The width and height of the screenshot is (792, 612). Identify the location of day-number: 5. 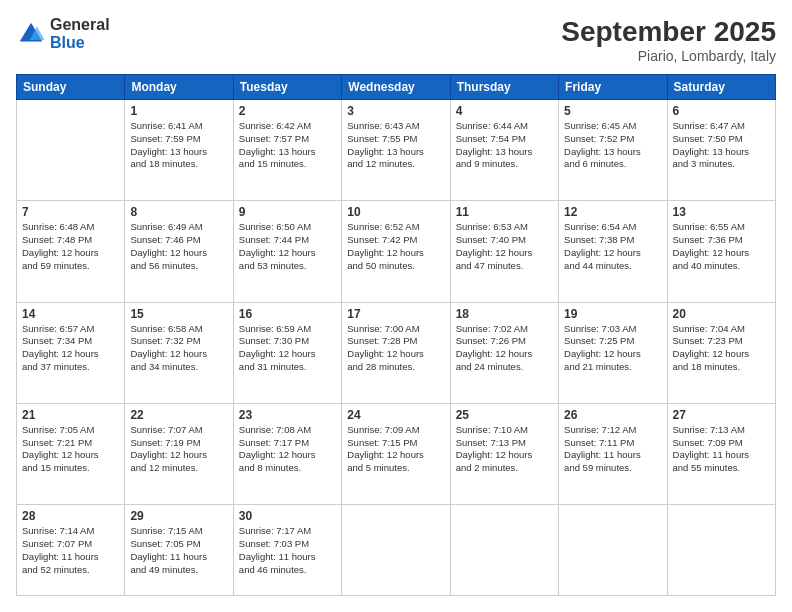
(612, 111).